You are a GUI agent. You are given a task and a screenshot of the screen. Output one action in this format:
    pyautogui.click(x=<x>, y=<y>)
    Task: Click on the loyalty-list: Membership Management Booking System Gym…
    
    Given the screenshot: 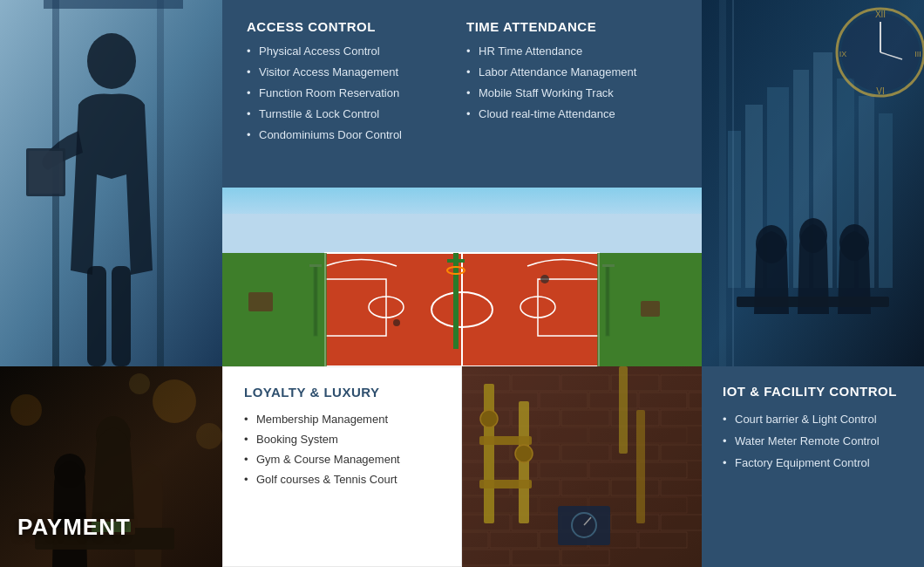 What is the action you would take?
    pyautogui.click(x=342, y=449)
    